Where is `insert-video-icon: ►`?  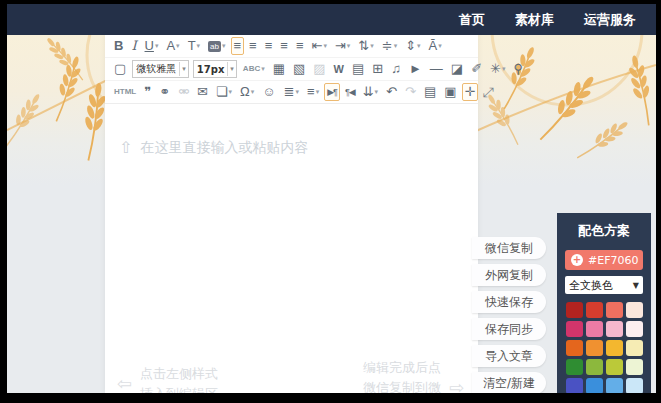
insert-video-icon: ► is located at coordinates (416, 69).